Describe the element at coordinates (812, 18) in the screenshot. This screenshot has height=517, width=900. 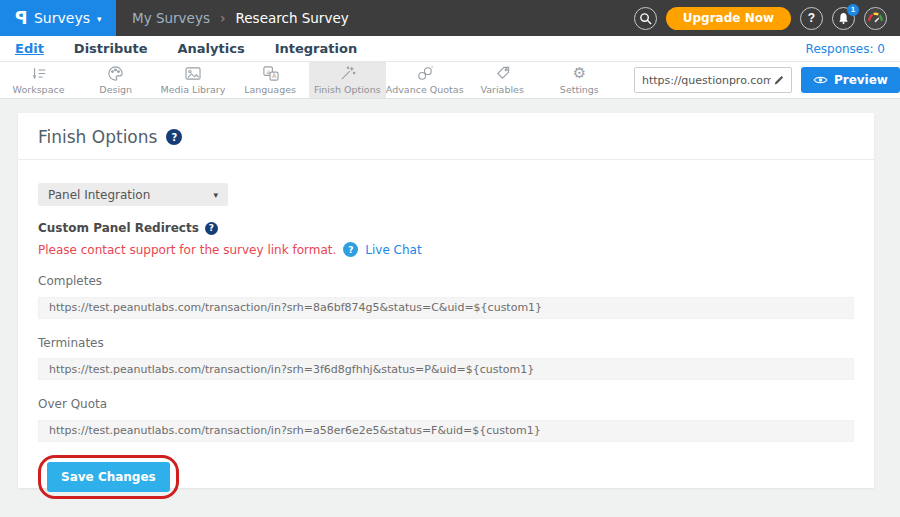
I see `question-icon: ?` at that location.